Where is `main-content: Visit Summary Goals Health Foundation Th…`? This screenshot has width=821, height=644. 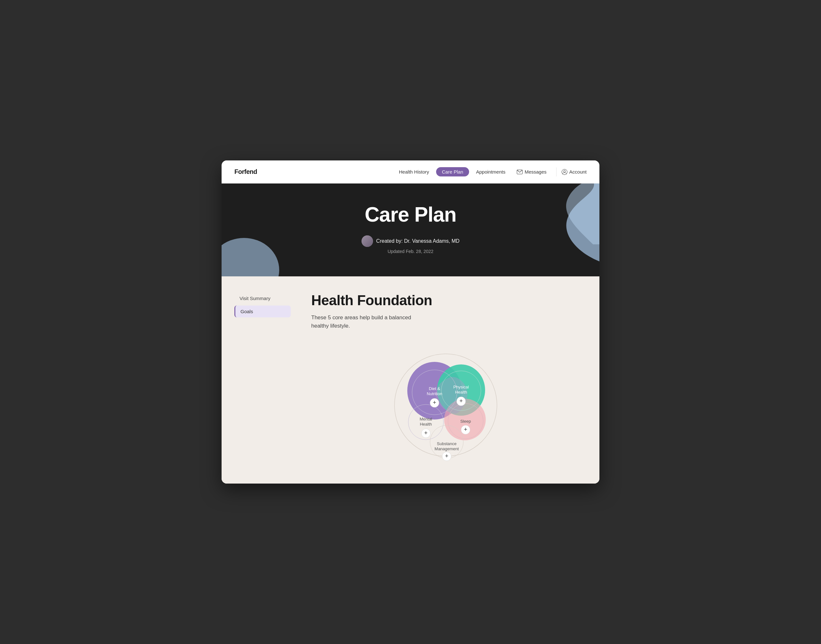 main-content: Visit Summary Goals Health Foundation Th… is located at coordinates (410, 380).